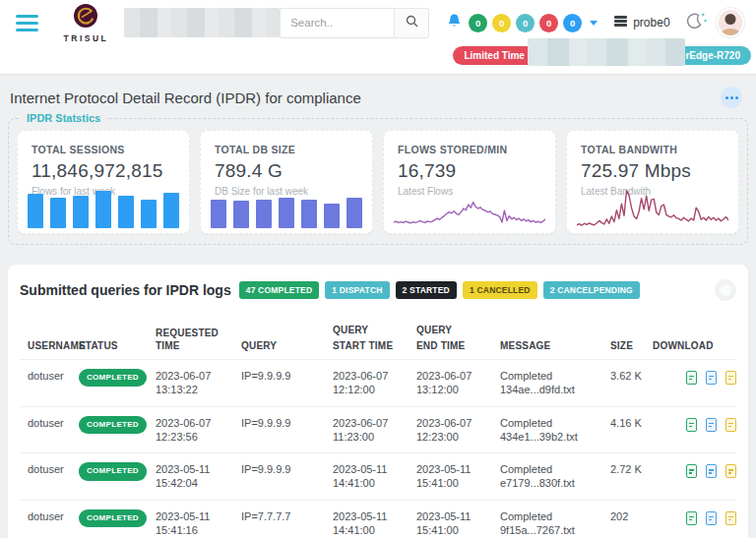 The image size is (756, 538). Describe the element at coordinates (287, 346) in the screenshot. I see `col-query: QUERY` at that location.